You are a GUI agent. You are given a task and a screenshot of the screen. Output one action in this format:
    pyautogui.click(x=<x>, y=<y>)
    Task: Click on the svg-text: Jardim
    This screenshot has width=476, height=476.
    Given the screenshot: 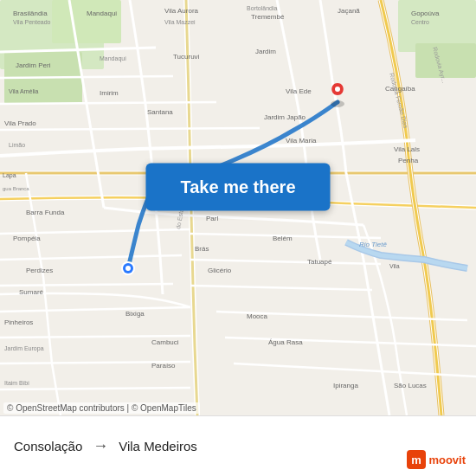 What is the action you would take?
    pyautogui.click(x=266, y=52)
    